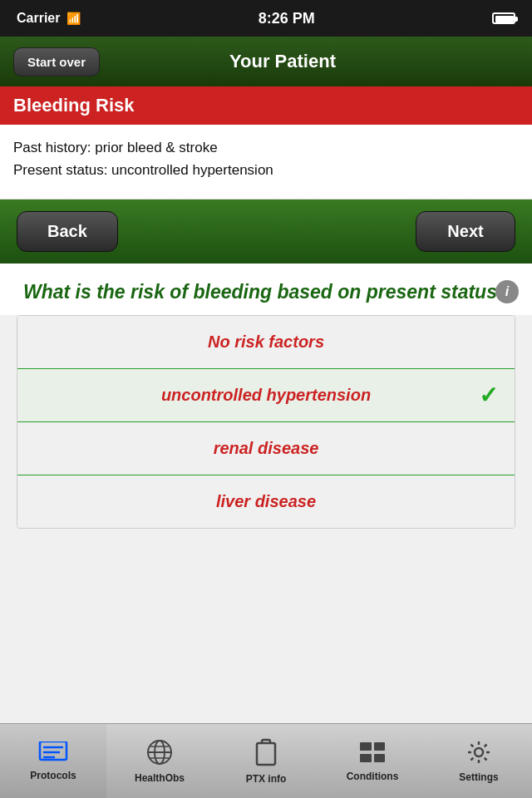  What do you see at coordinates (266, 396) in the screenshot?
I see `option-uncontrolled-hypertension: uncontrolled hypertension ✓` at bounding box center [266, 396].